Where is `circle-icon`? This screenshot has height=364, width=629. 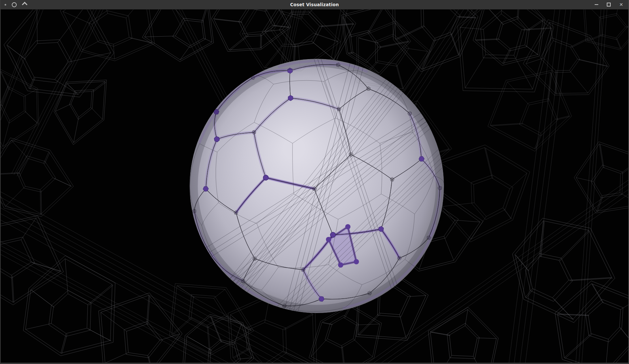
circle-icon is located at coordinates (14, 5).